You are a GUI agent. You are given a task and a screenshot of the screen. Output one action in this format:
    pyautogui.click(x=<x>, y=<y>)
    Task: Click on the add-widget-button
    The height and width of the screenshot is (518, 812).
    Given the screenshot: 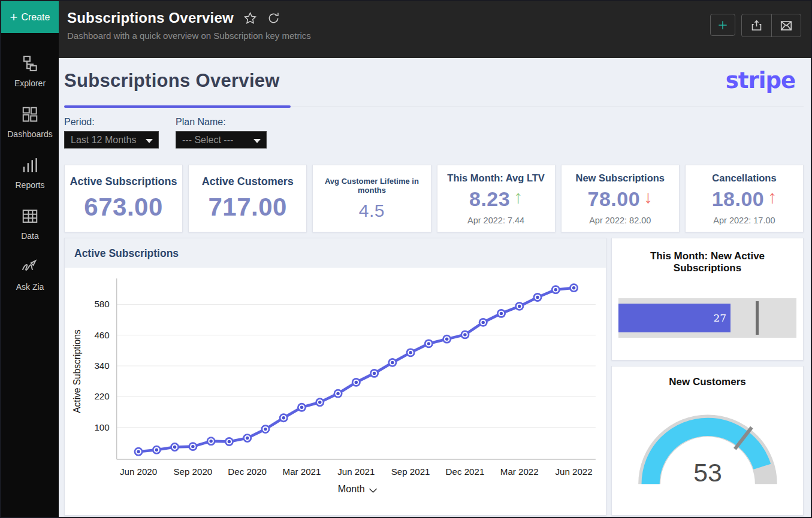 What is the action you would take?
    pyautogui.click(x=723, y=25)
    